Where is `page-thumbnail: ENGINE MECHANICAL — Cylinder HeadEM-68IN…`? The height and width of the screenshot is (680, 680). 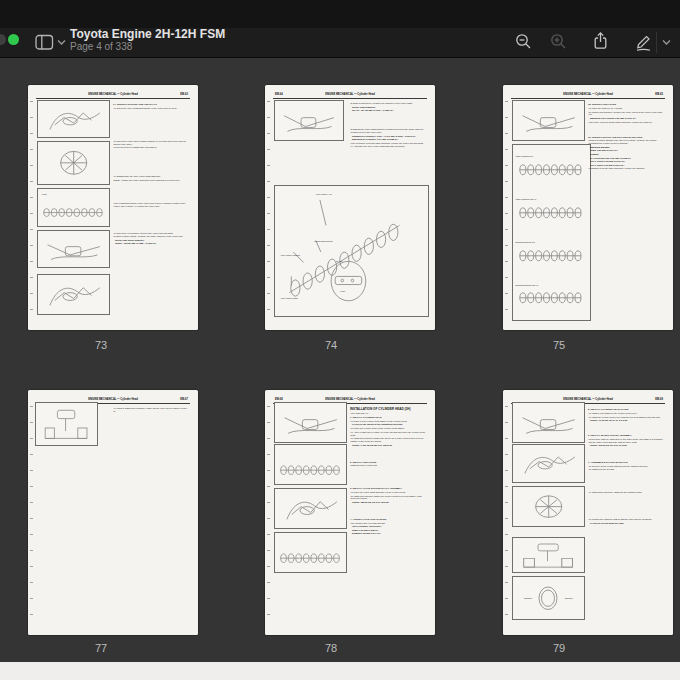
page-thumbnail: ENGINE MECHANICAL — Cylinder HeadEM-68IN… is located at coordinates (350, 512).